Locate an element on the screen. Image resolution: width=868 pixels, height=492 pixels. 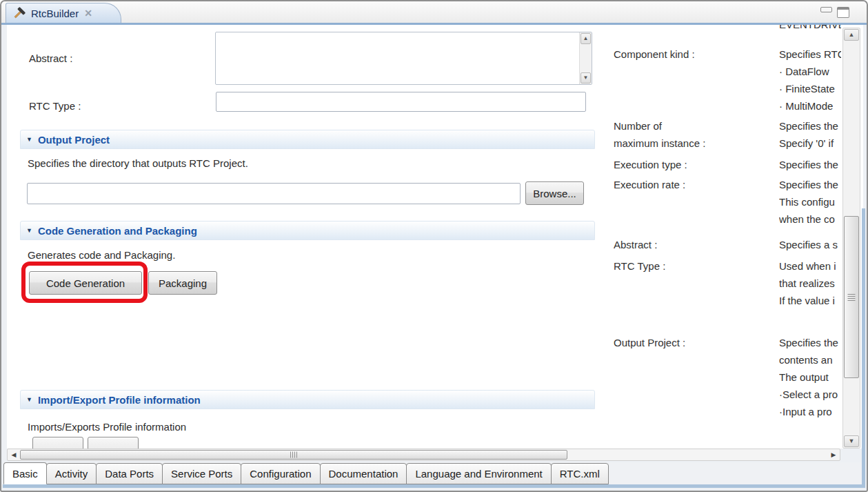
scroll-left-icon: ◀ is located at coordinates (14, 455).